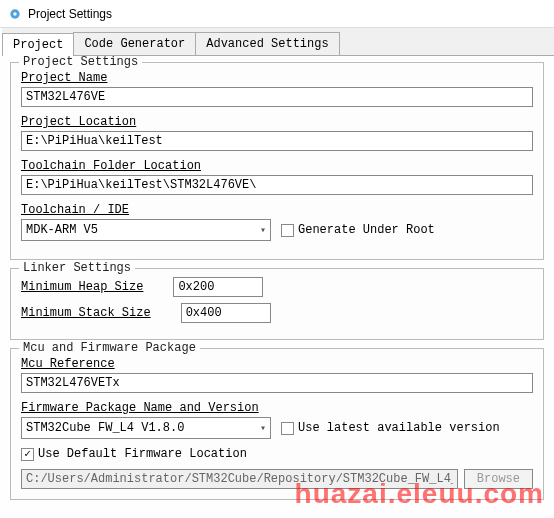 The image size is (554, 518). I want to click on firmware-package-label: Firmware Package Name and Version, so click(277, 408).